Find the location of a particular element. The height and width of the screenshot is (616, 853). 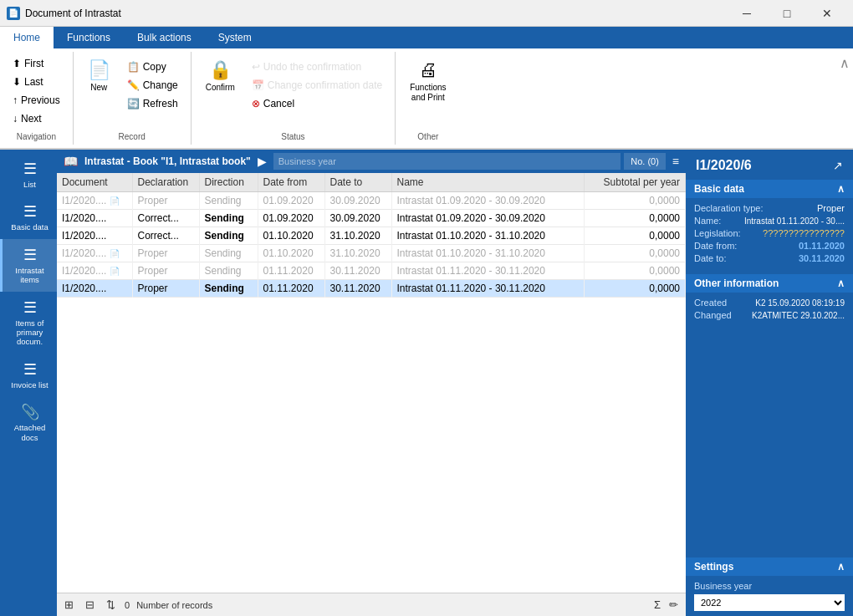

created-field: Created K2 15.09.2020 08:19:19 is located at coordinates (769, 303).